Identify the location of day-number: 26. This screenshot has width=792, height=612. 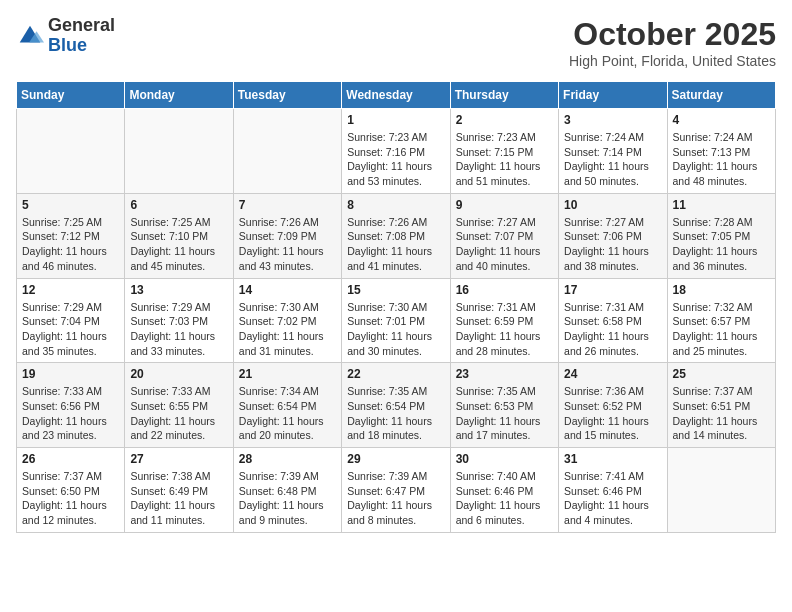
(70, 459).